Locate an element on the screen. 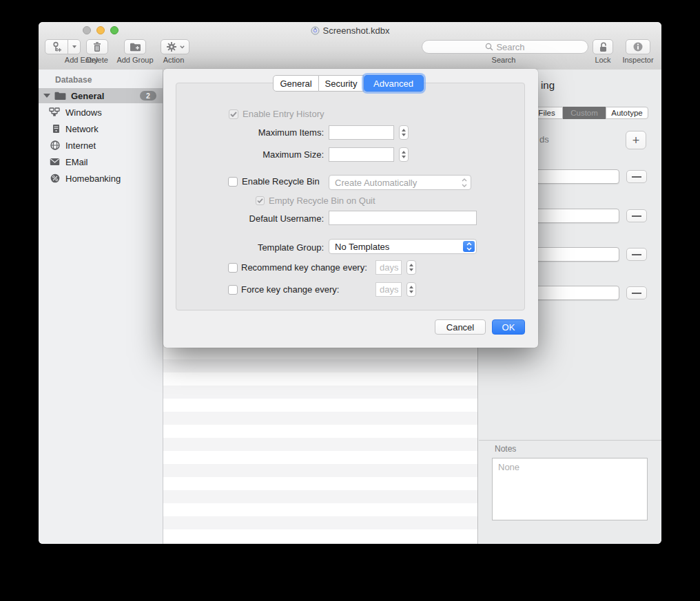  notes-placeholder: None is located at coordinates (508, 467).